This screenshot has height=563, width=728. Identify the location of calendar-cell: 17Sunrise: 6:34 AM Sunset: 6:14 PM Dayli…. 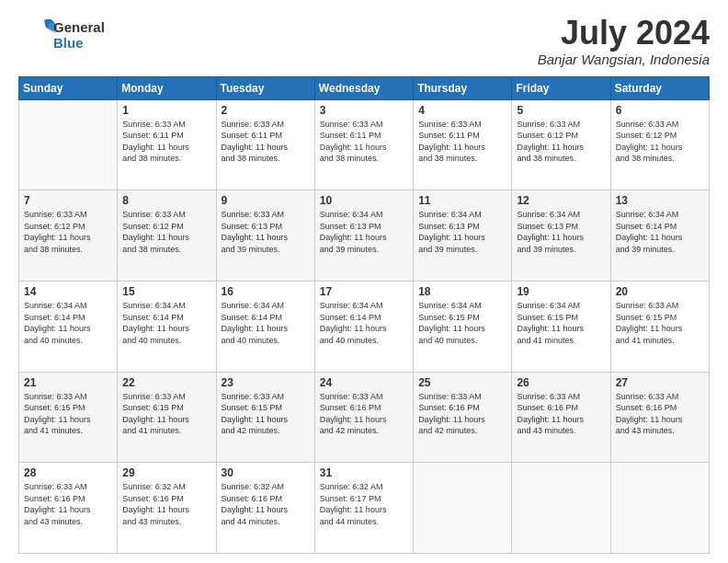
(364, 326).